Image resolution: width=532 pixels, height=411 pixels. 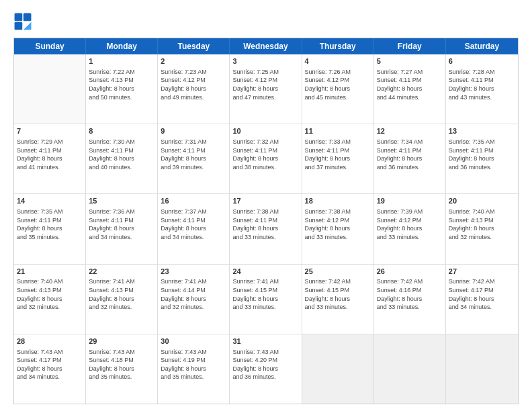 What do you see at coordinates (482, 201) in the screenshot?
I see `day-number: 20` at bounding box center [482, 201].